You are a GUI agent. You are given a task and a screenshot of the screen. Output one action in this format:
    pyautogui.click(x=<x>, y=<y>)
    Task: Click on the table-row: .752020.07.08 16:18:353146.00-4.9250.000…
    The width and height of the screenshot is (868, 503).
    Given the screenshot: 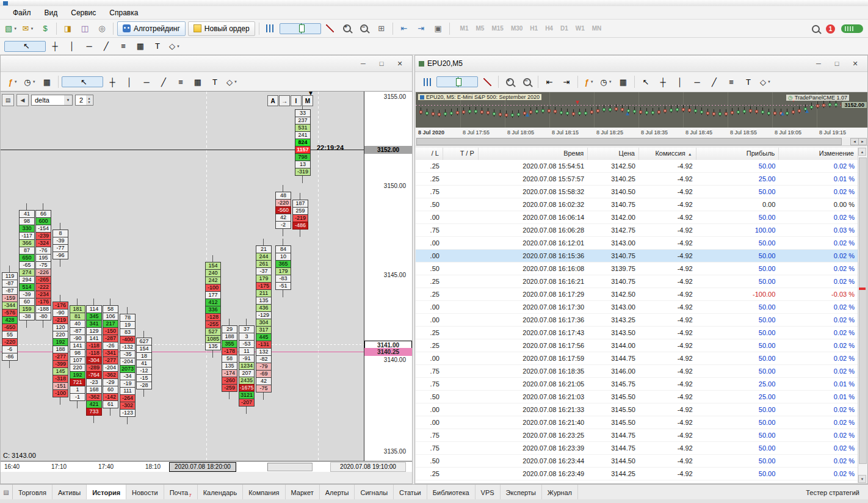 What is the action you would take?
    pyautogui.click(x=637, y=371)
    